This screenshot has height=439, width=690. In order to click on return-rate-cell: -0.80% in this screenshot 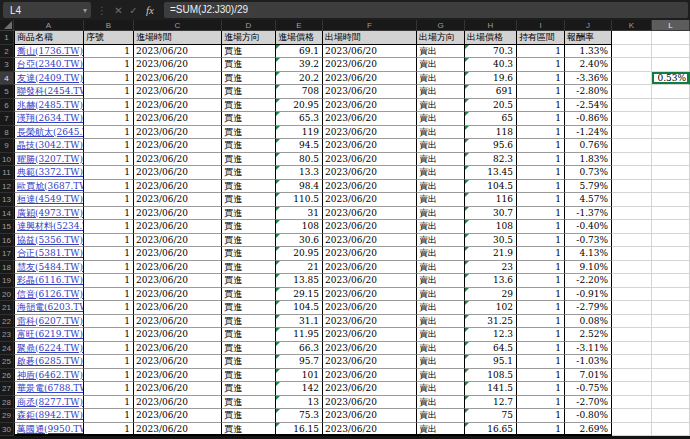, I will do `click(588, 416)`.